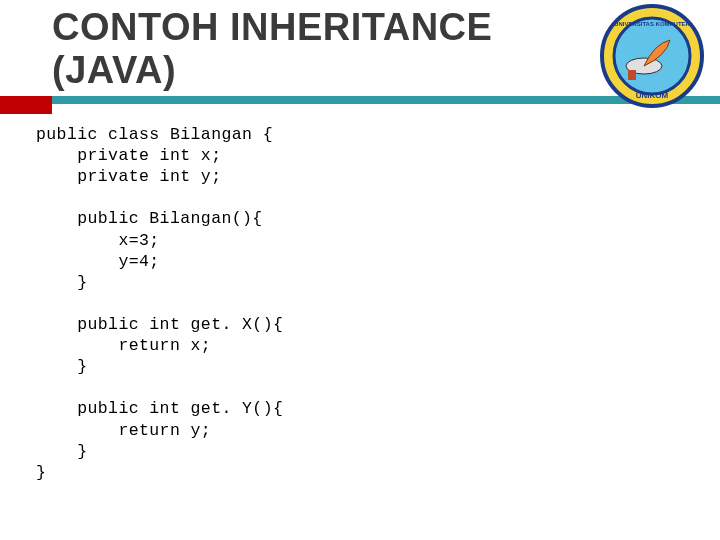 The width and height of the screenshot is (720, 540). I want to click on svg-text: UNIKOM, so click(652, 96).